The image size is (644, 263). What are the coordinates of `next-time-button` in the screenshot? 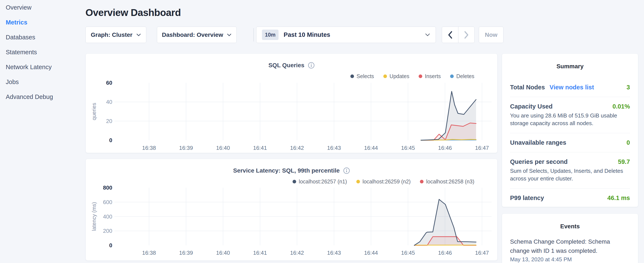 It's located at (466, 35).